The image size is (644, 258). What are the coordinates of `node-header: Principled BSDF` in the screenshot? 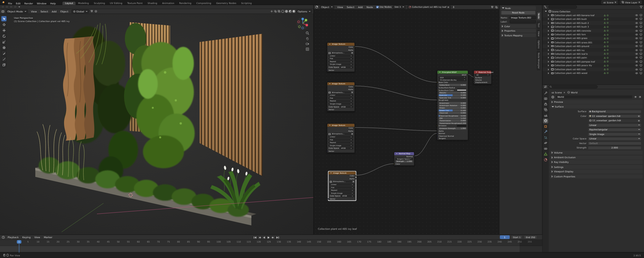 It's located at (453, 73).